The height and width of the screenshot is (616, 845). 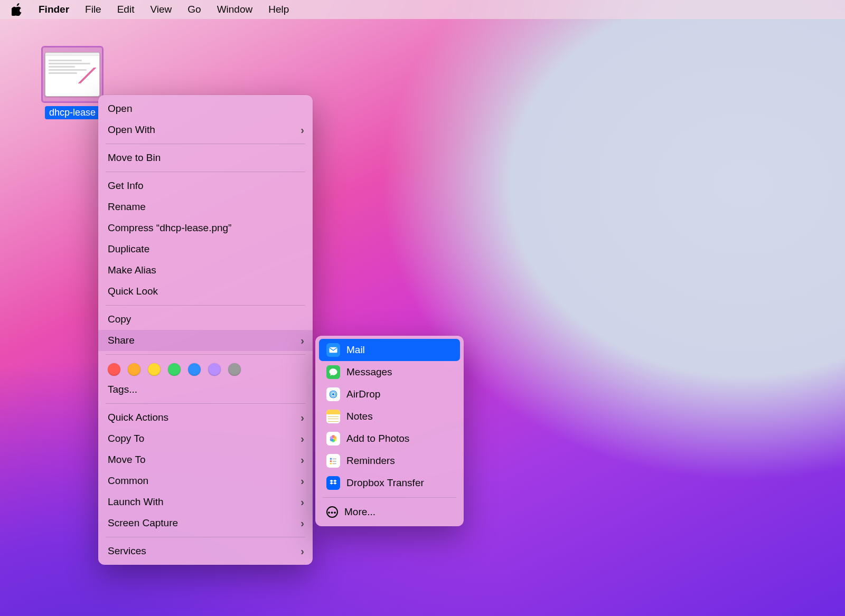 I want to click on tag-color-row, so click(x=205, y=368).